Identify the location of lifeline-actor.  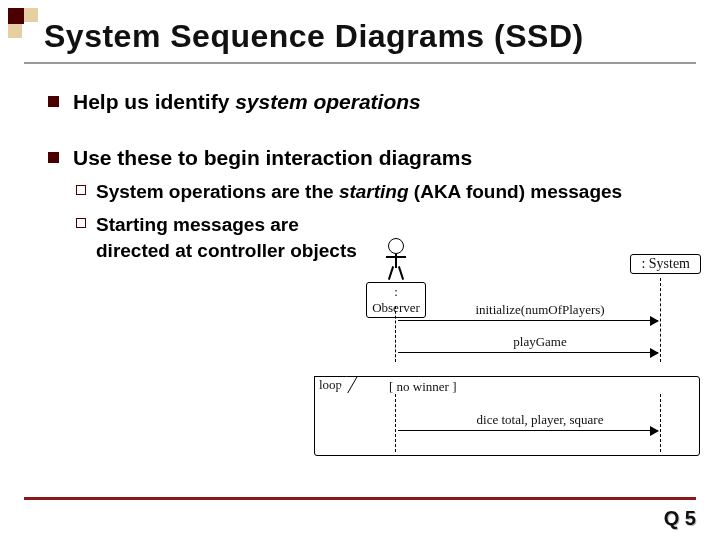
(396, 334).